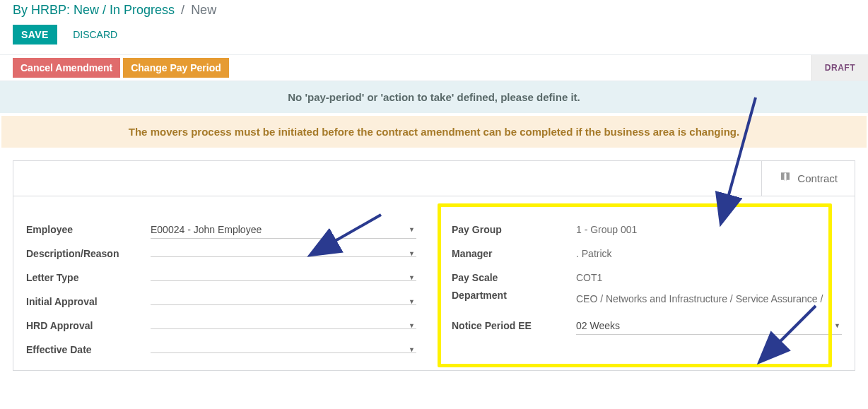  I want to click on notice-period-label: Notice Period EE, so click(514, 326).